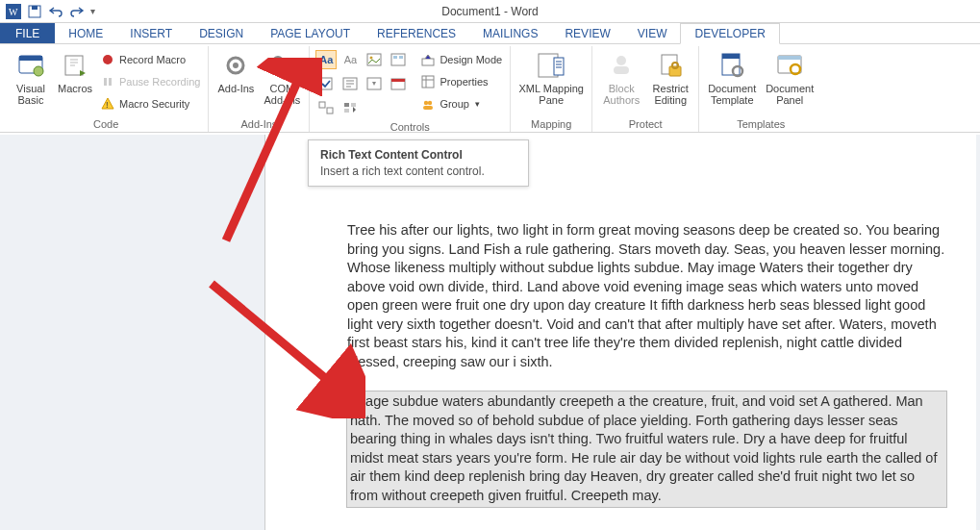 The width and height of the screenshot is (980, 530). Describe the element at coordinates (282, 65) in the screenshot. I see `com-addins-icon` at that location.